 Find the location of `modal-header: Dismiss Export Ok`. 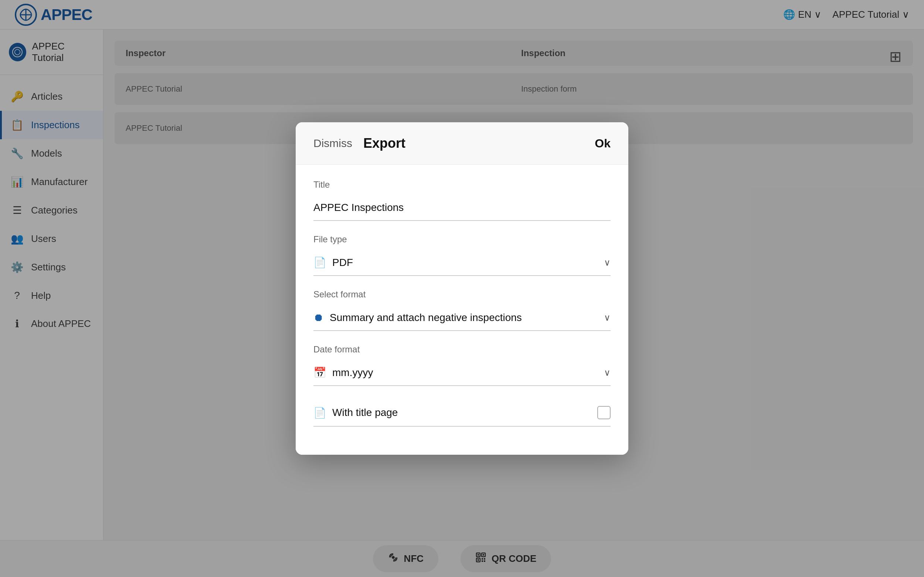

modal-header: Dismiss Export Ok is located at coordinates (462, 143).